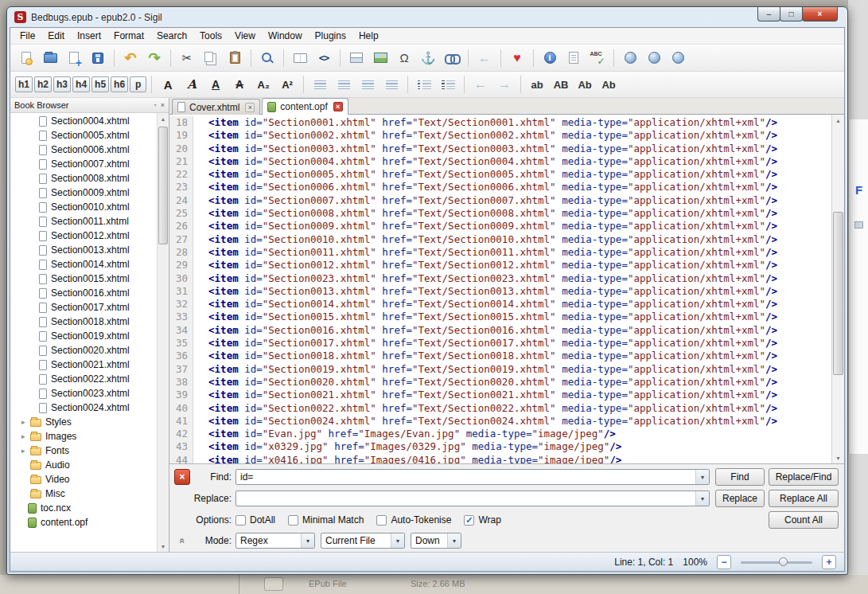 This screenshot has height=594, width=868. Describe the element at coordinates (287, 84) in the screenshot. I see `superscript-icon: A²` at that location.